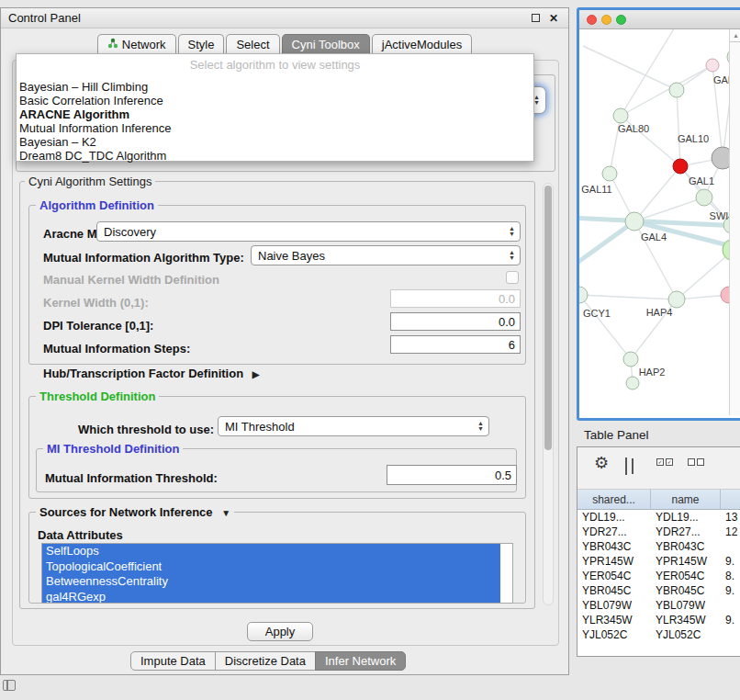 The image size is (740, 700). I want to click on mi-steps-field, so click(455, 344).